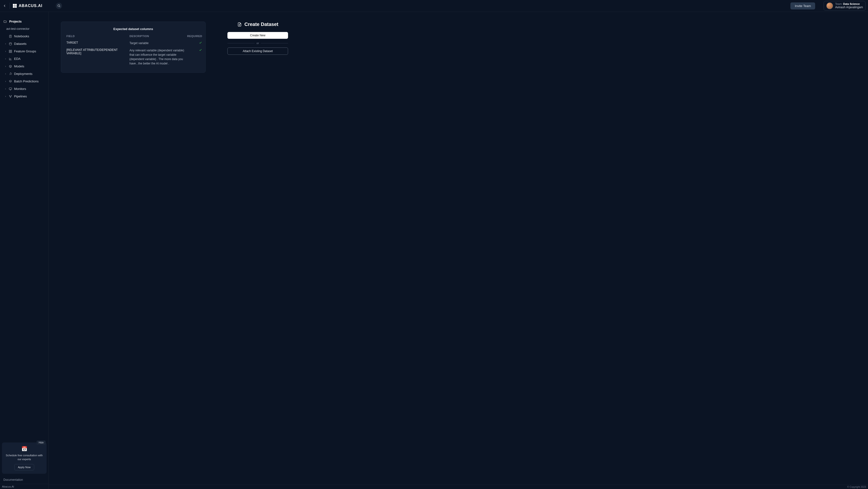 The height and width of the screenshot is (489, 868). Describe the element at coordinates (98, 52) in the screenshot. I see `cell-field: [RELEVANT ATTRIBUTE/DEPENDENT VARIABLE]` at that location.